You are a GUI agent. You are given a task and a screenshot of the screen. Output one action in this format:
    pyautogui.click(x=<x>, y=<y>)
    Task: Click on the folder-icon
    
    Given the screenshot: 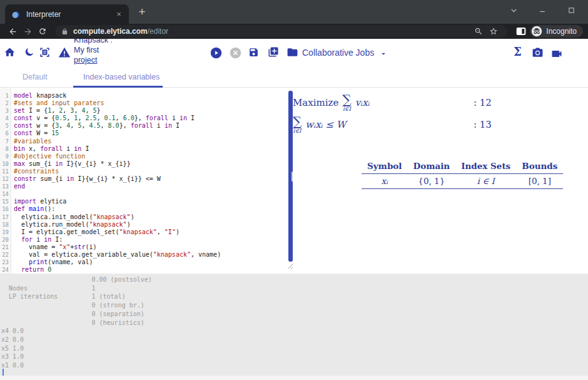 What is the action you would take?
    pyautogui.click(x=293, y=53)
    